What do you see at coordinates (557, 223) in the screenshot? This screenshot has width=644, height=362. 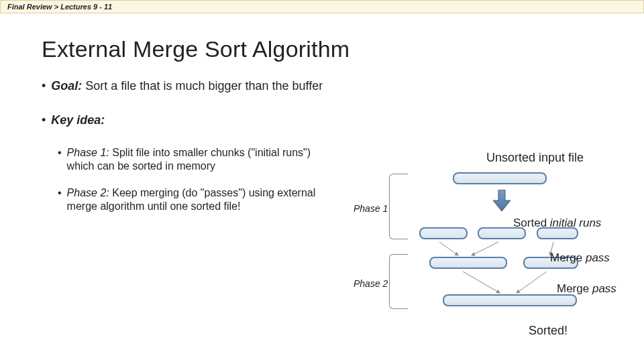 I see `label-sorted-runs: Sorted initial runs` at bounding box center [557, 223].